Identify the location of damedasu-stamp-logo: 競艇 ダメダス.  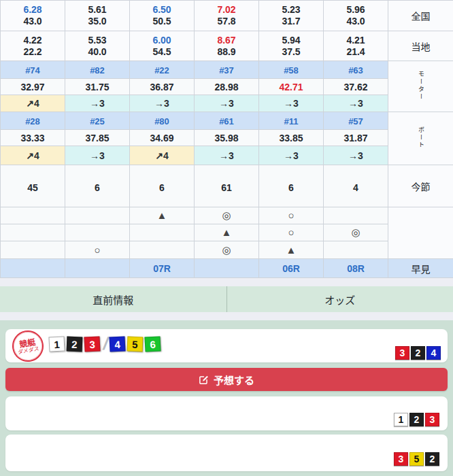
(27, 345).